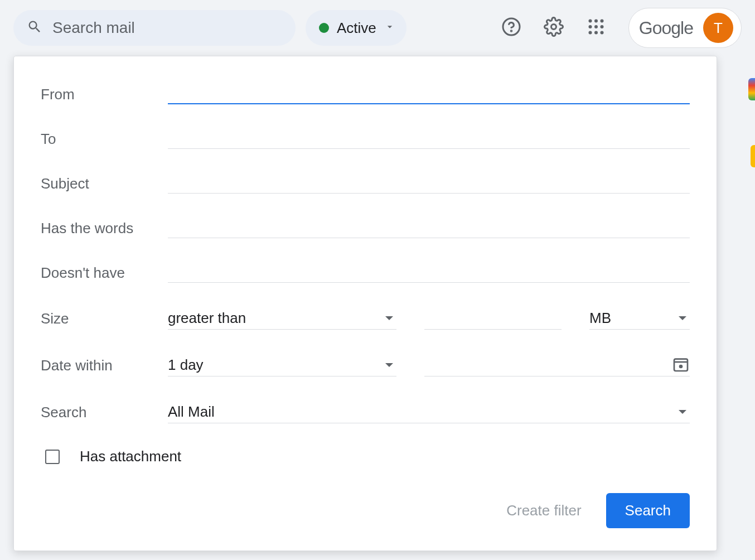 The width and height of the screenshot is (755, 560). I want to click on calendar-icon, so click(681, 365).